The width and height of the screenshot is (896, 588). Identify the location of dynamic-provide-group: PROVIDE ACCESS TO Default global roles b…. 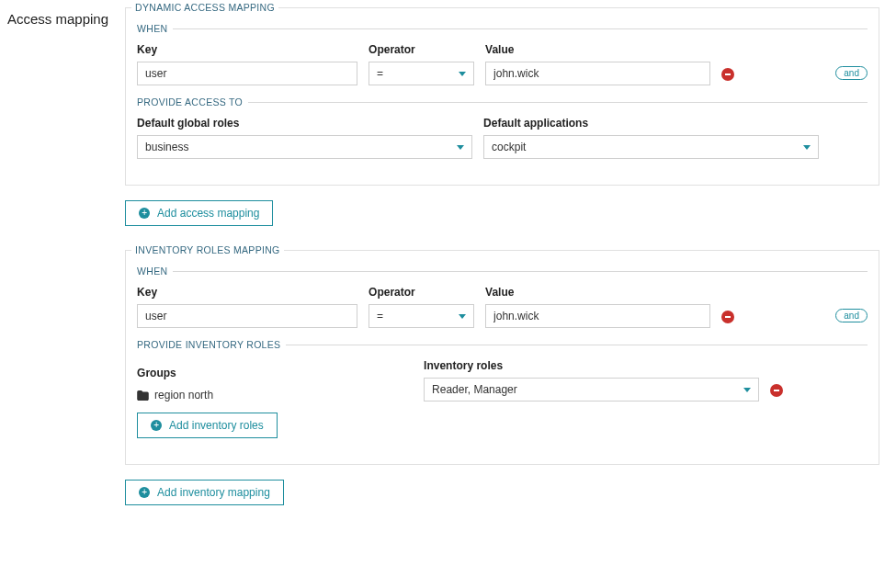
(502, 128).